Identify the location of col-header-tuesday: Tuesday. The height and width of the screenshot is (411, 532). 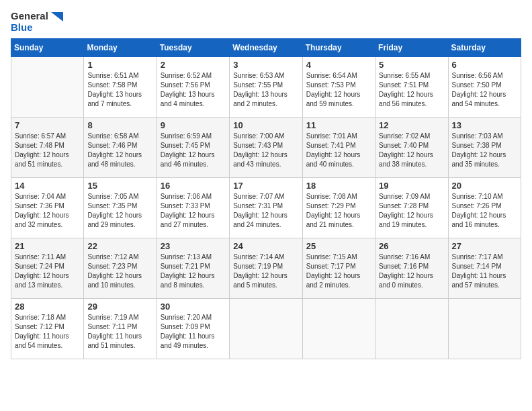
(193, 48).